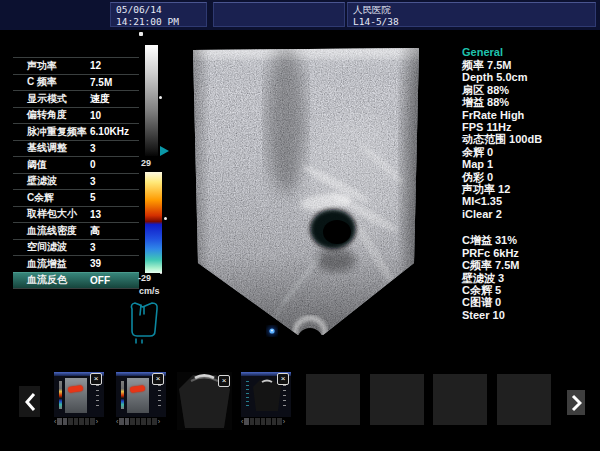 The width and height of the screenshot is (600, 451). What do you see at coordinates (50, 231) in the screenshot?
I see `param-label: 血流线密度` at bounding box center [50, 231].